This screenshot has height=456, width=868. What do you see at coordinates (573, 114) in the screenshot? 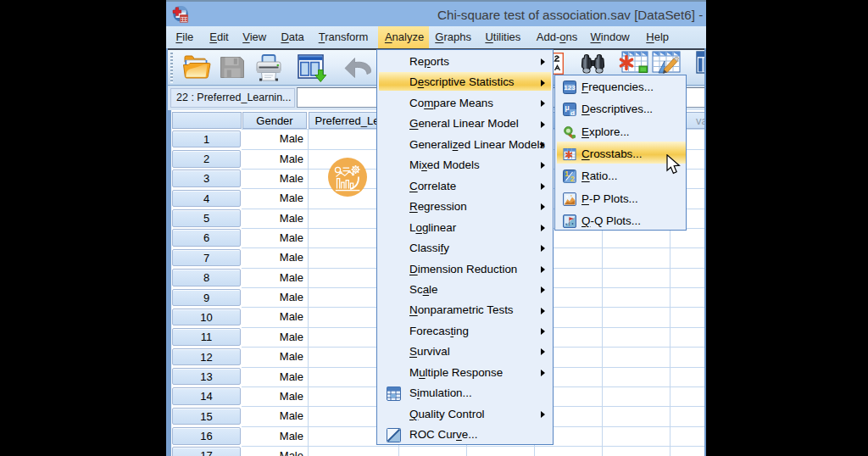
I see `svg-text: d` at bounding box center [573, 114].